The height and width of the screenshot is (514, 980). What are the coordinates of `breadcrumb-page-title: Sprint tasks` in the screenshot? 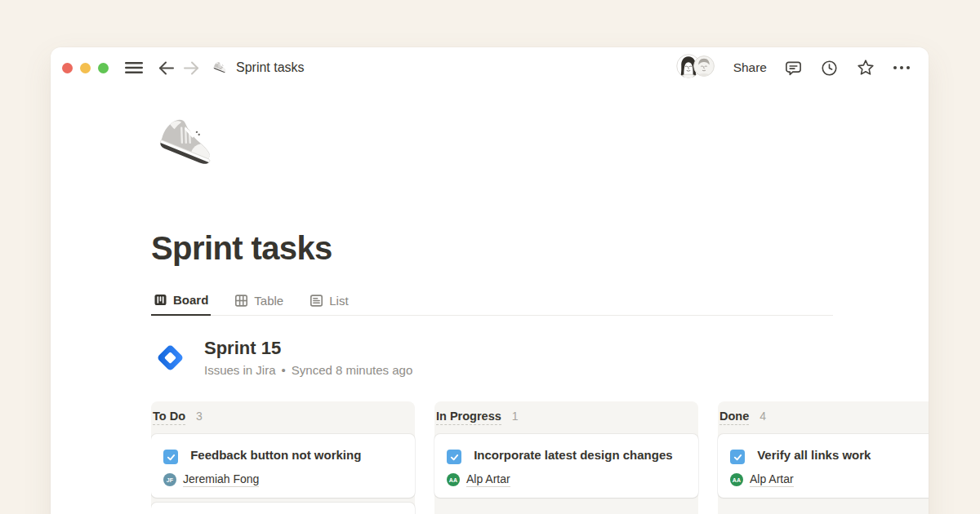 It's located at (270, 68).